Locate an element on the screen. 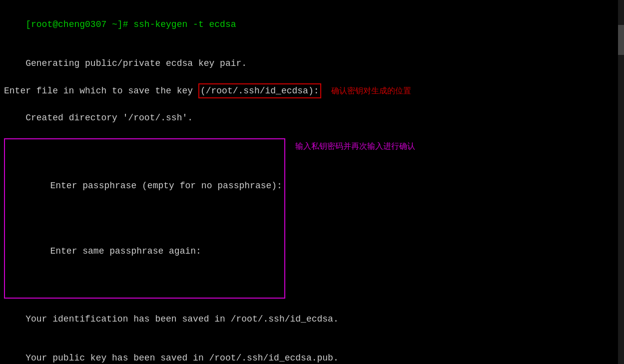 The width and height of the screenshot is (624, 364). scrollbar-track is located at coordinates (621, 182).